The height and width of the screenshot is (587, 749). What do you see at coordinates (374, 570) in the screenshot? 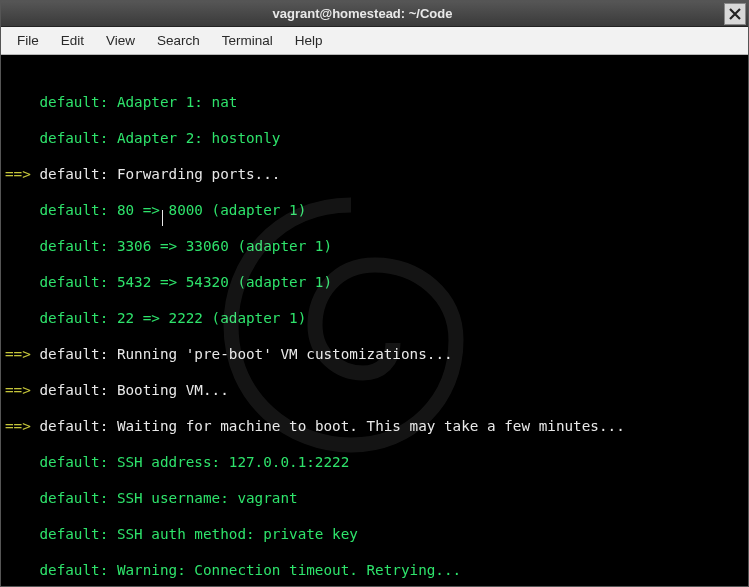
I see `terminal-line: default: Warning: Connection timeout. Re…` at bounding box center [374, 570].